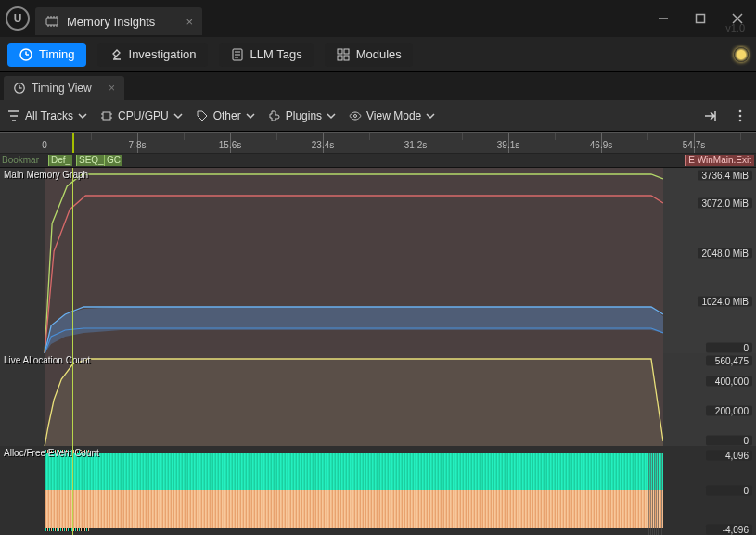 This screenshot has width=756, height=535. Describe the element at coordinates (47, 116) in the screenshot. I see `filter-all-tracks: All Tracks` at that location.